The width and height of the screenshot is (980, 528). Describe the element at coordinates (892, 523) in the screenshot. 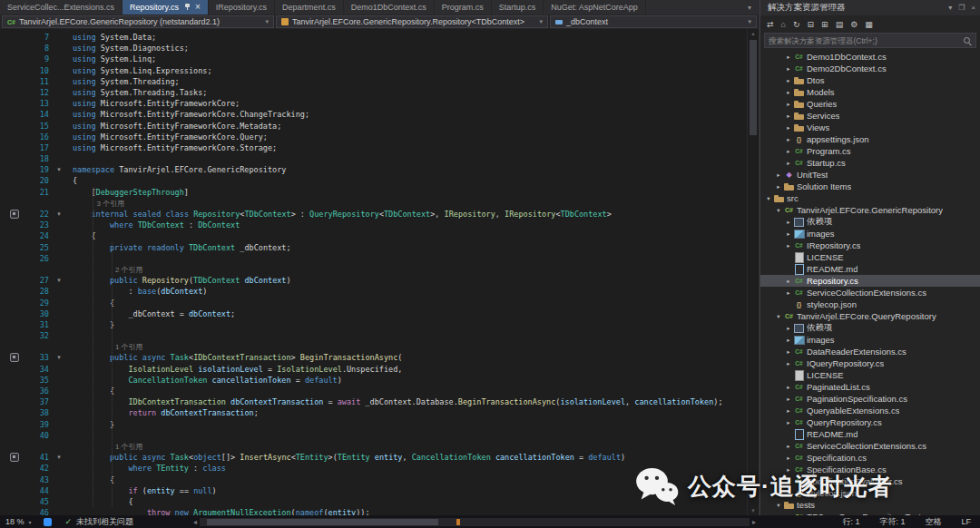

I see `column-indicator: 字符: 1` at that location.